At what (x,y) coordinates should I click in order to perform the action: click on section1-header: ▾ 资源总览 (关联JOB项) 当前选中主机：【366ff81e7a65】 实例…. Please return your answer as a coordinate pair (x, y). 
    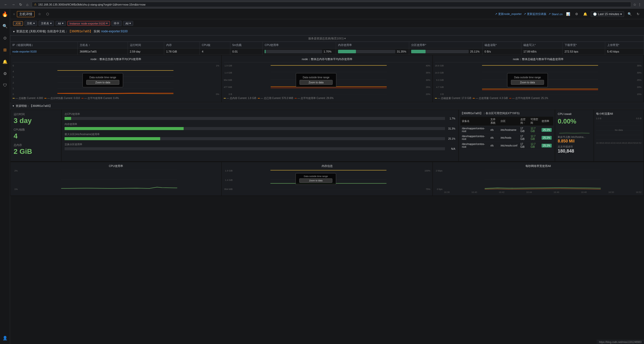
    Looking at the image, I should click on (327, 32).